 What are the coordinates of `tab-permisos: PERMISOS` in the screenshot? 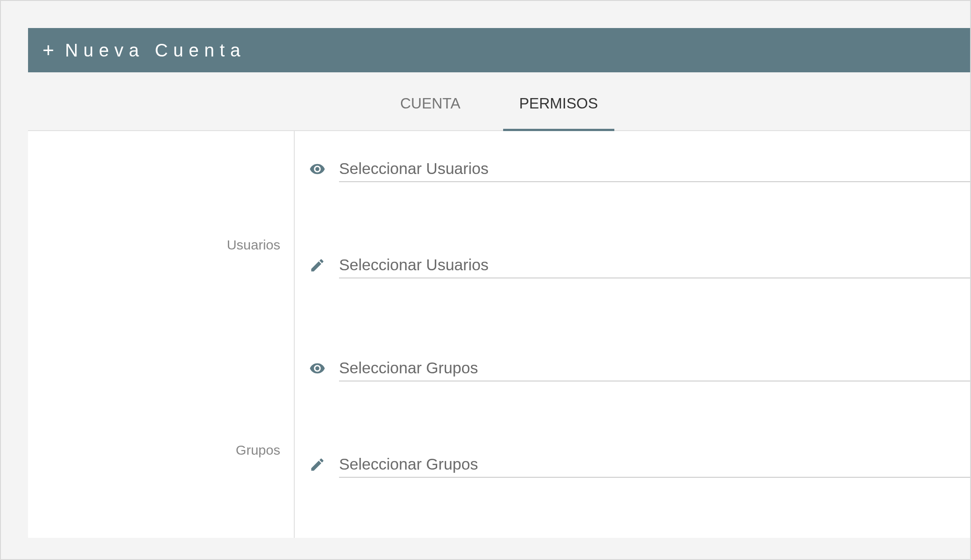 It's located at (559, 113).